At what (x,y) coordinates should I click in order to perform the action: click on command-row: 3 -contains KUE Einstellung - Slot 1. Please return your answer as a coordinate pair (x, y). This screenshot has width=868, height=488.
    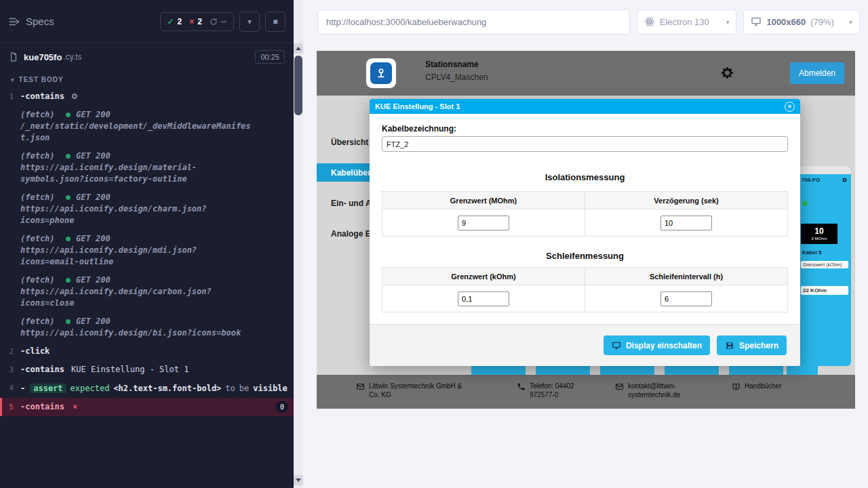
    Looking at the image, I should click on (146, 370).